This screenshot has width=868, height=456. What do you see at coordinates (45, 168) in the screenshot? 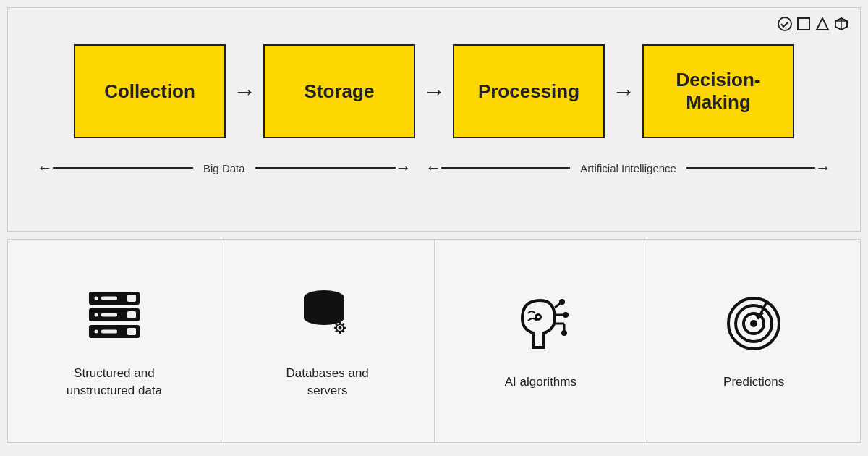
I see `big-data-left-arrow: ←` at bounding box center [45, 168].